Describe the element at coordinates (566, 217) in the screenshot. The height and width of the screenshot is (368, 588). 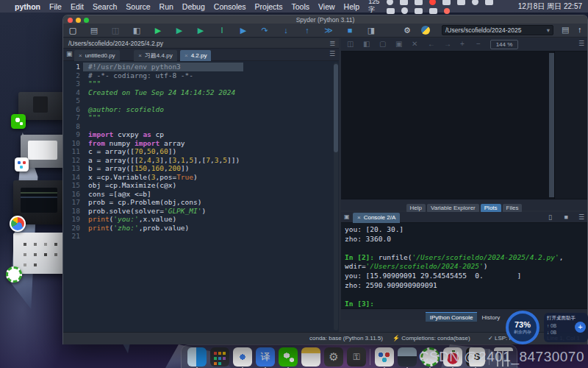
I see `interrupt-icon: ■` at that location.